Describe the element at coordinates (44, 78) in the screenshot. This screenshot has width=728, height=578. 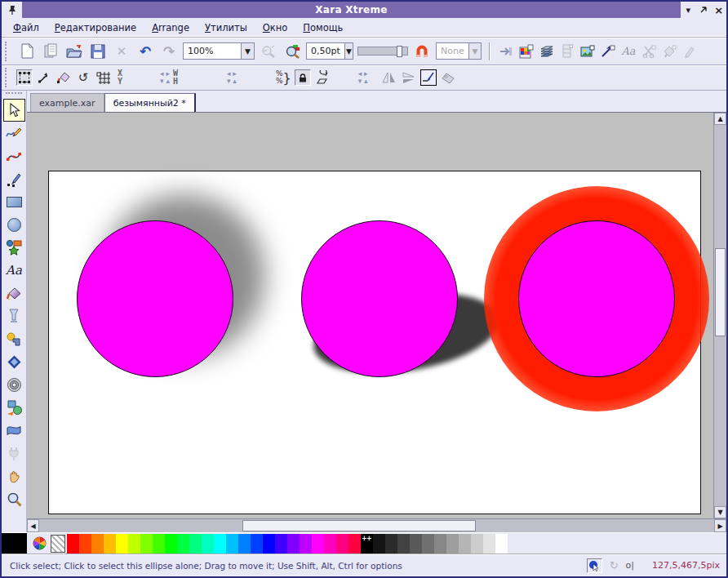
I see `drag-curve-button` at that location.